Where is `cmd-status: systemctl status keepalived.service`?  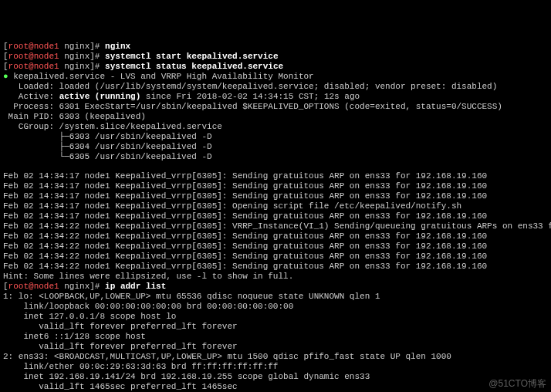 cmd-status: systemctl status keepalived.service is located at coordinates (194, 66).